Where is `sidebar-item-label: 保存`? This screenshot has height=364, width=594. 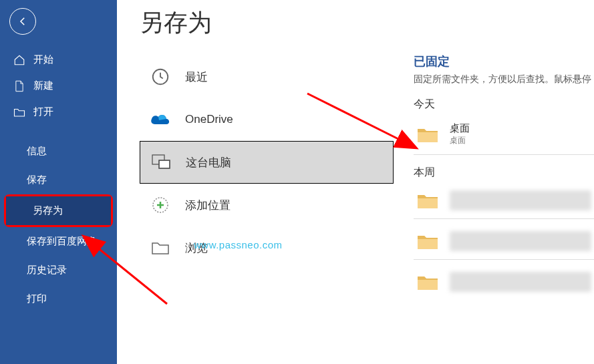
sidebar-item-label: 保存 is located at coordinates (37, 180).